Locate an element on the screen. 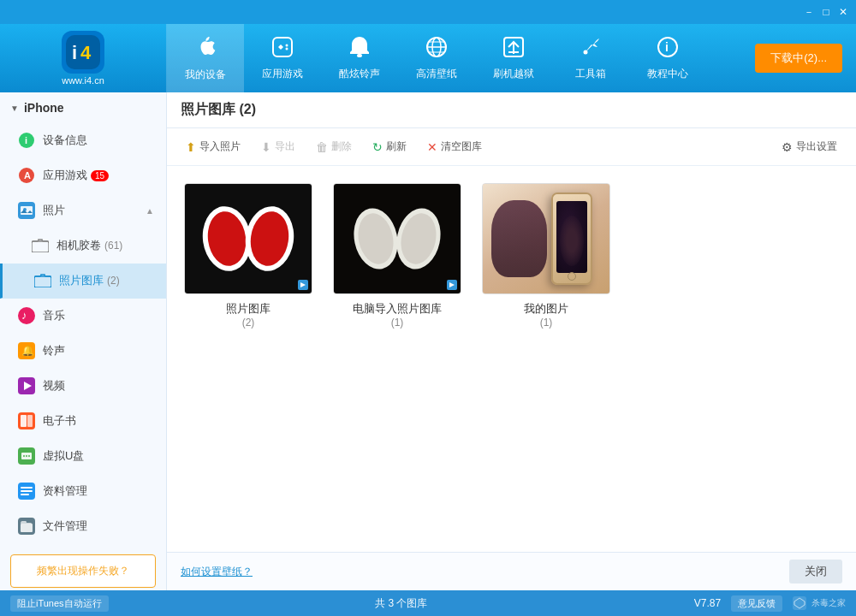 This screenshot has height=616, width=856. sidebar-bottom: 频繁出现操作失败？ is located at coordinates (83, 567).